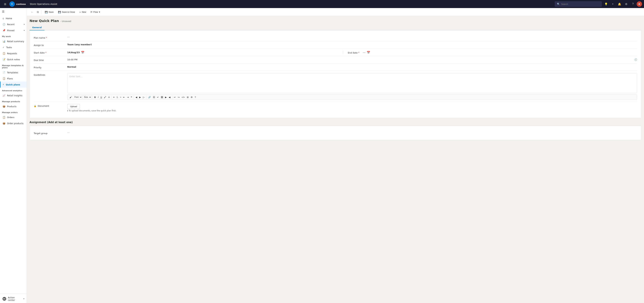 Image resolution: width=644 pixels, height=303 pixels. Describe the element at coordinates (128, 97) in the screenshot. I see `editor-indent-btn: ⇥` at that location.